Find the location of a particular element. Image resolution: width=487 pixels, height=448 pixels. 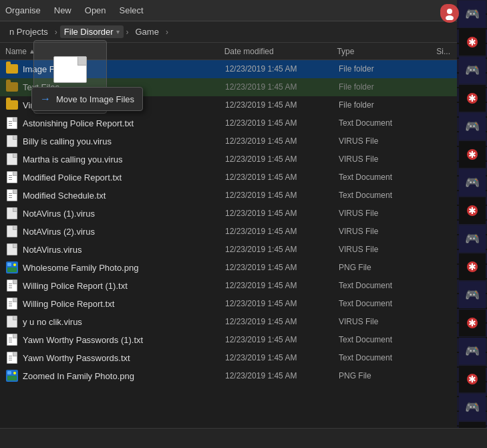

file-type: VIRUS File is located at coordinates (389, 249).